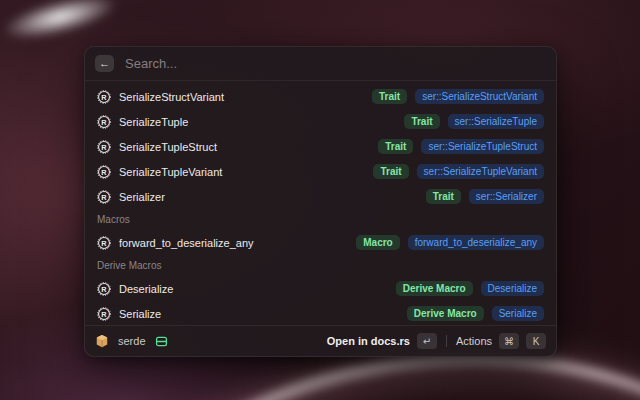  I want to click on search-input, so click(334, 64).